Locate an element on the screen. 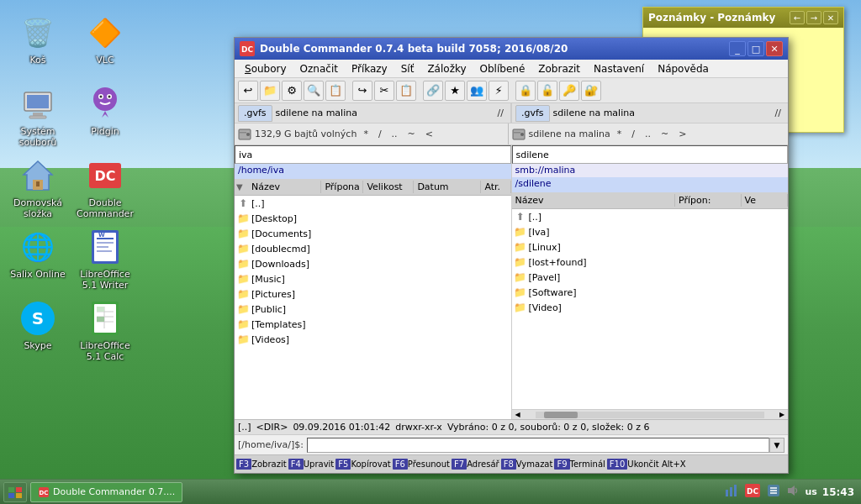 The width and height of the screenshot is (861, 504). fk-f8: F8 Vymazat is located at coordinates (527, 464).